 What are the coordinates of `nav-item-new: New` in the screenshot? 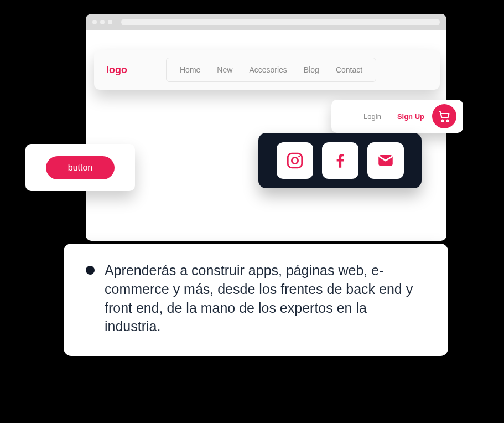 It's located at (225, 70).